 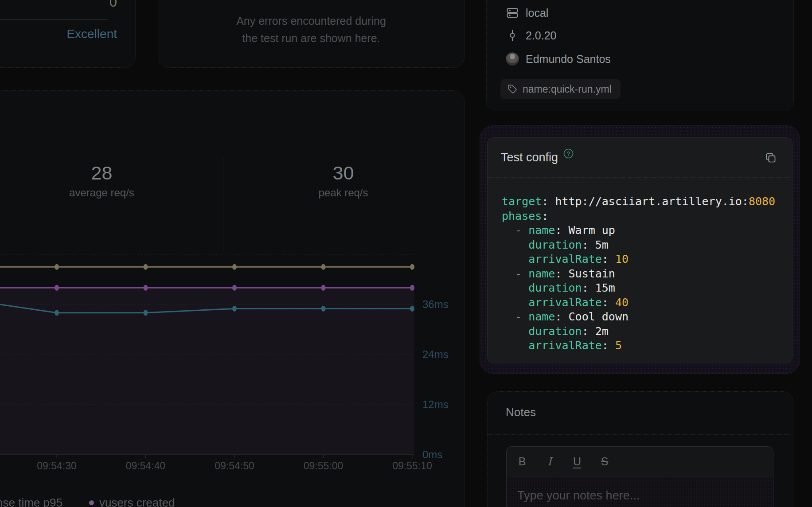 I want to click on stat-average-reqs: 28 average req/s, so click(x=111, y=179).